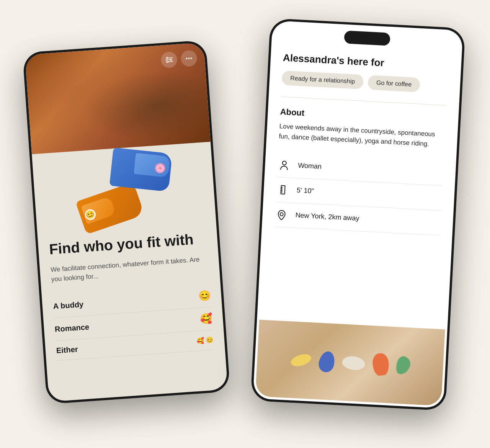  I want to click on tag-coffee: Go for coffee, so click(394, 83).